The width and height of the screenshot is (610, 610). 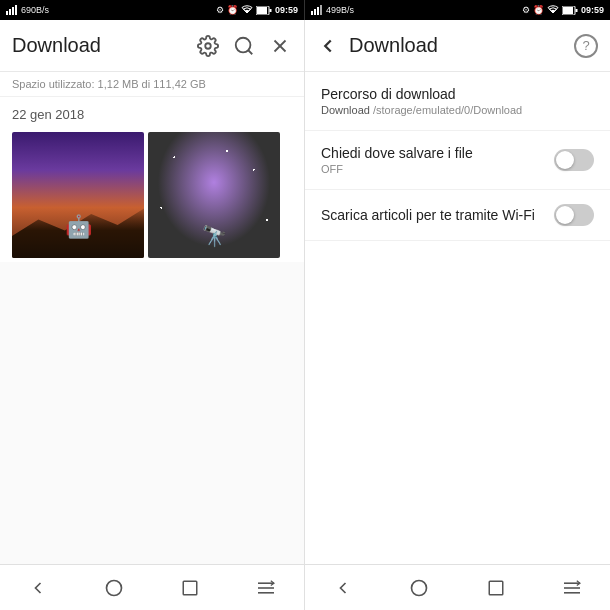 What do you see at coordinates (553, 10) in the screenshot?
I see `wifi-status-icon-r` at bounding box center [553, 10].